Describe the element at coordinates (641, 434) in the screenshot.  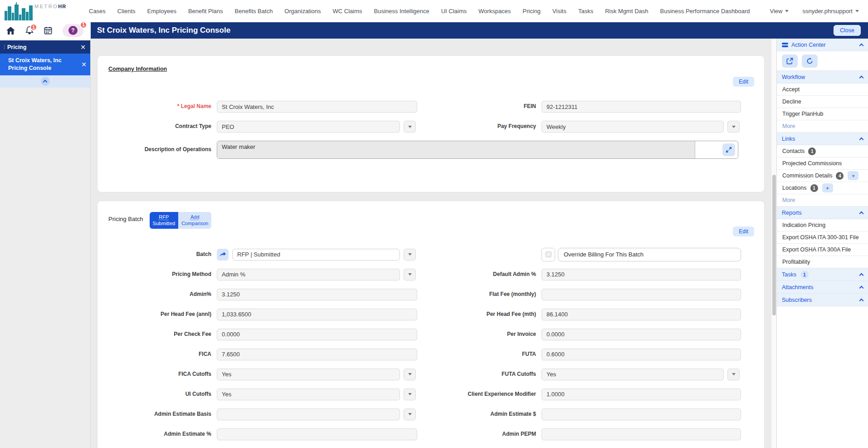
I see `admin-pepm-input` at that location.